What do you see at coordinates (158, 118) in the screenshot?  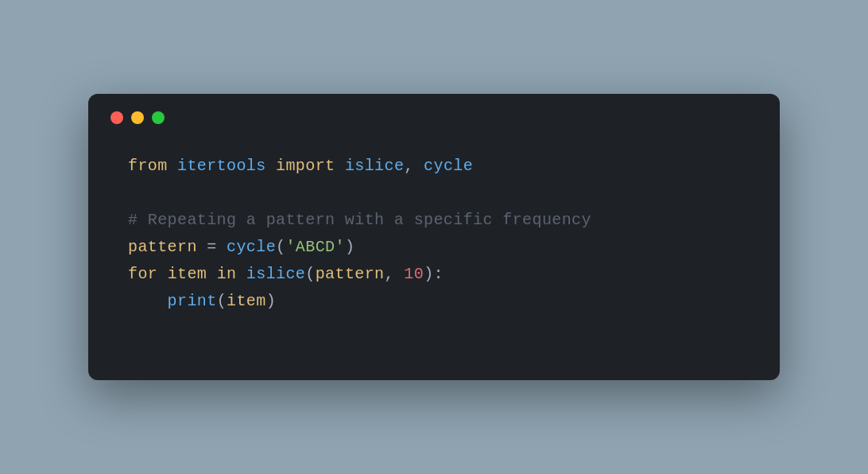 I see `maximize-button` at bounding box center [158, 118].